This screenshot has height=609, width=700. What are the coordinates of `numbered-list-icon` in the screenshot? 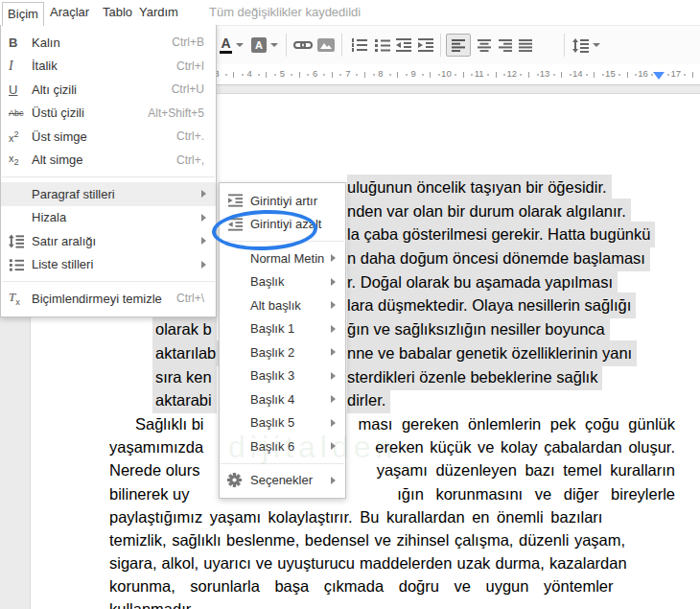 It's located at (359, 45).